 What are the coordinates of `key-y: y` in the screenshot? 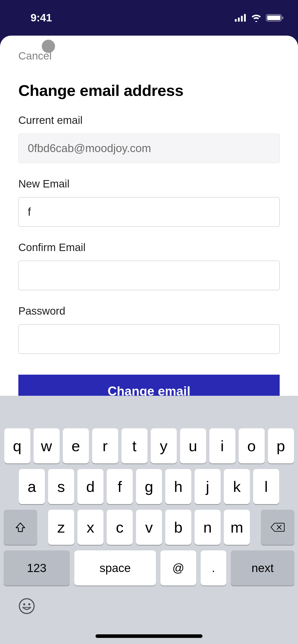 It's located at (164, 446).